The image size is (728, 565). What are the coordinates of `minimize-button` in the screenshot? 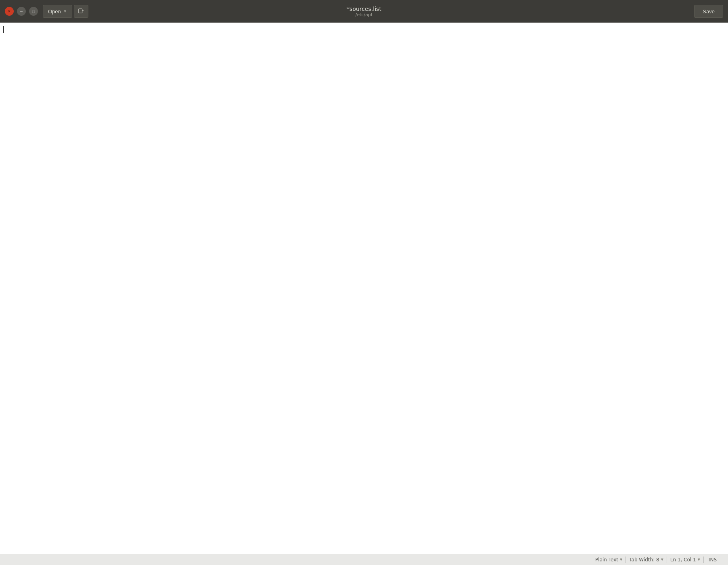 It's located at (21, 11).